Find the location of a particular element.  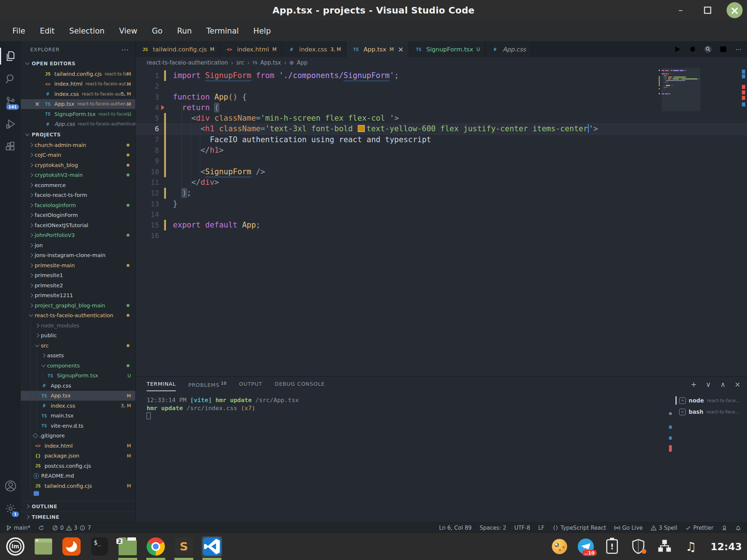

open-editor-item: ×TSApp.tsxreact-ts-faceio-authen...M is located at coordinates (78, 104).